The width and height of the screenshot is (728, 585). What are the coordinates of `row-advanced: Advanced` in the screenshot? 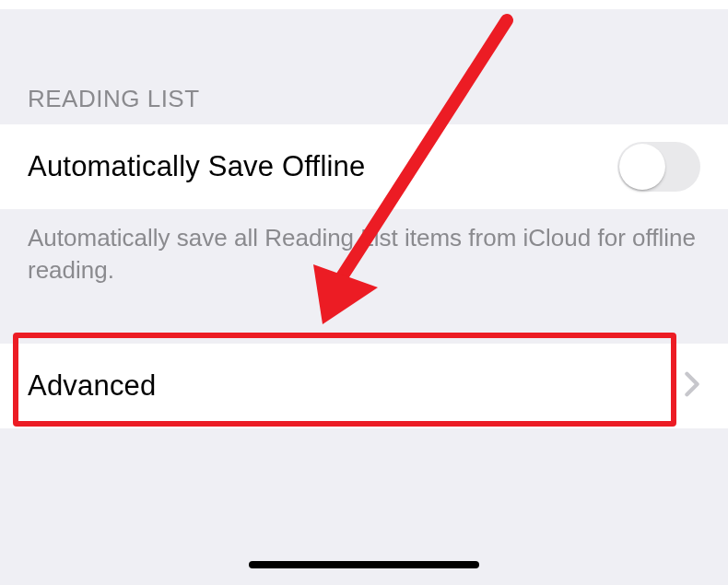 It's located at (364, 386).